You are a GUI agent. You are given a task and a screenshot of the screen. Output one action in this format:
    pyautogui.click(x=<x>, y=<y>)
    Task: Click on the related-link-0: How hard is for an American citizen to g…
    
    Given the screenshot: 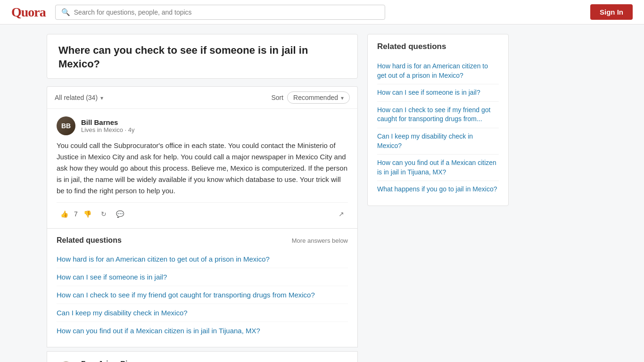 What is the action you would take?
    pyautogui.click(x=202, y=259)
    